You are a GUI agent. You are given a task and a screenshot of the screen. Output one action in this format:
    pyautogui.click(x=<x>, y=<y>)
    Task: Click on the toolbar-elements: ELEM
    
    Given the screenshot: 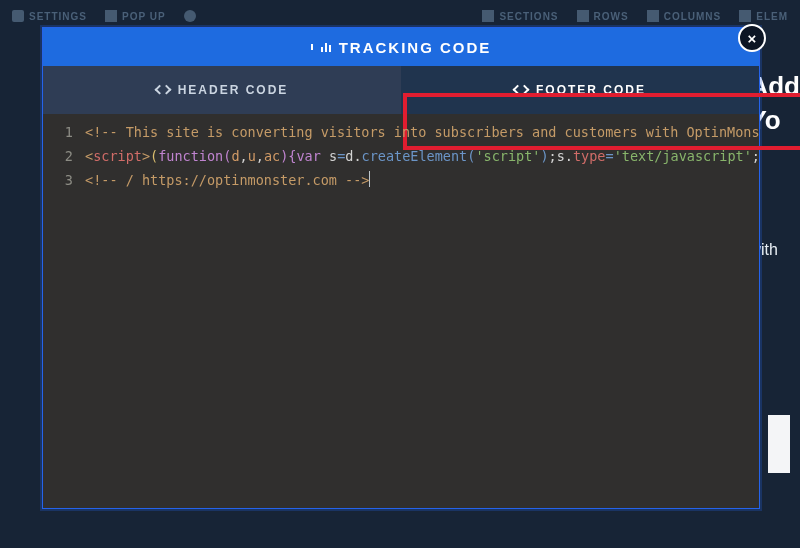 What is the action you would take?
    pyautogui.click(x=764, y=16)
    